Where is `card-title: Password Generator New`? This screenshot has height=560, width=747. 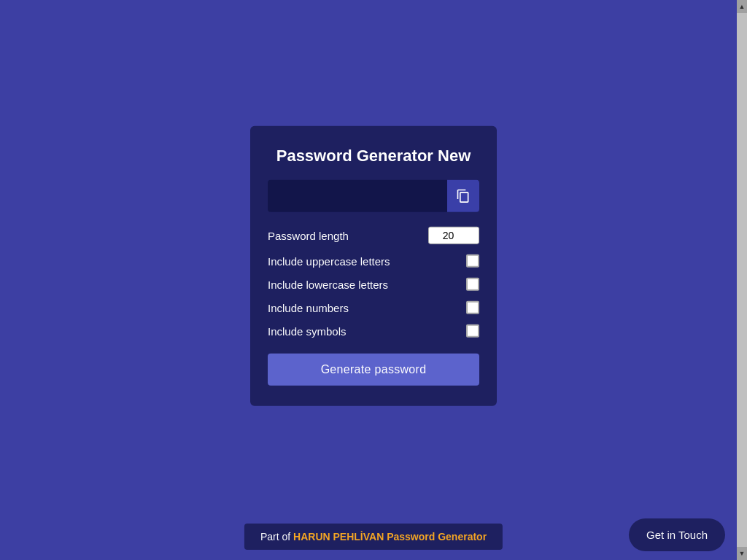
card-title: Password Generator New is located at coordinates (374, 156).